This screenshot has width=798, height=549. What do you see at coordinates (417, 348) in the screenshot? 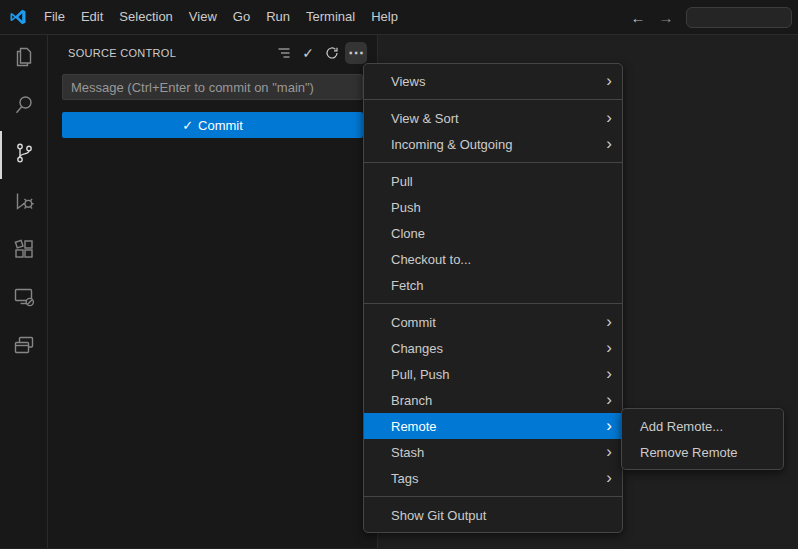
I see `menu-item-label: Changes` at bounding box center [417, 348].